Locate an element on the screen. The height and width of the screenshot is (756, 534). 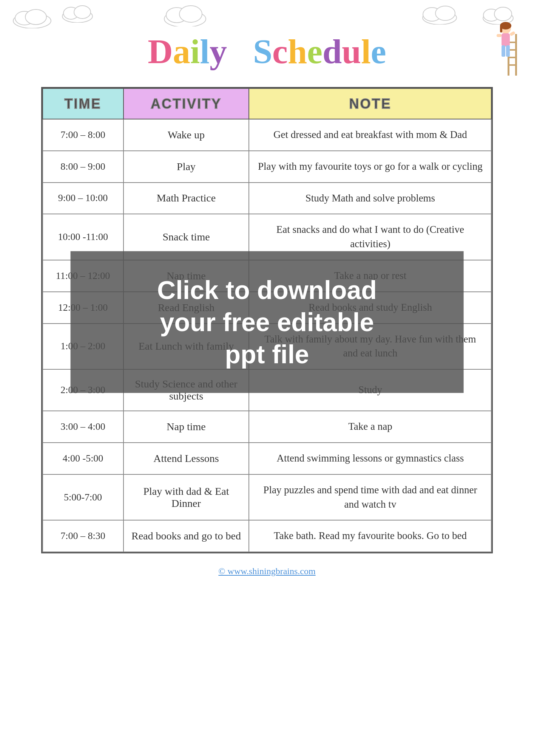
column-header-time: TIME is located at coordinates (83, 104).